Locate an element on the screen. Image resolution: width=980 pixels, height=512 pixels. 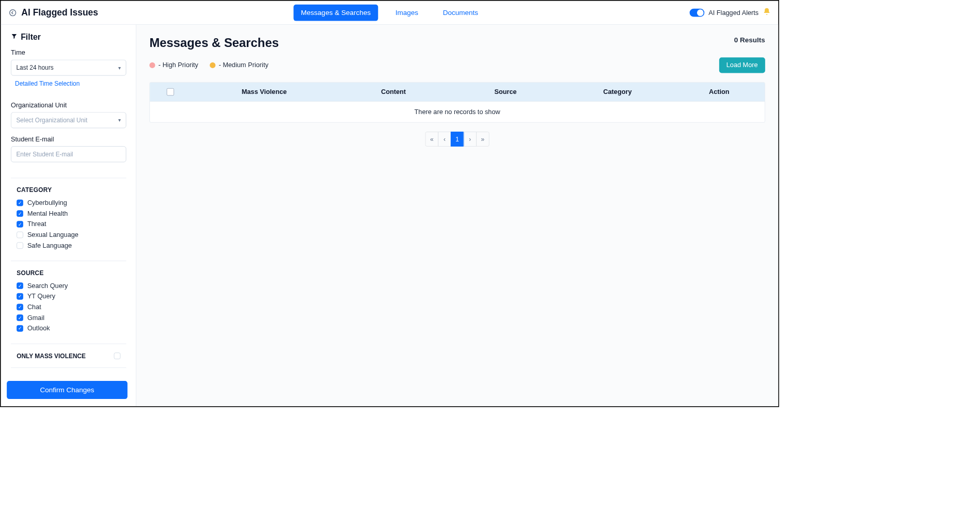
main-header: Messages & Searches 0 Results is located at coordinates (457, 46).